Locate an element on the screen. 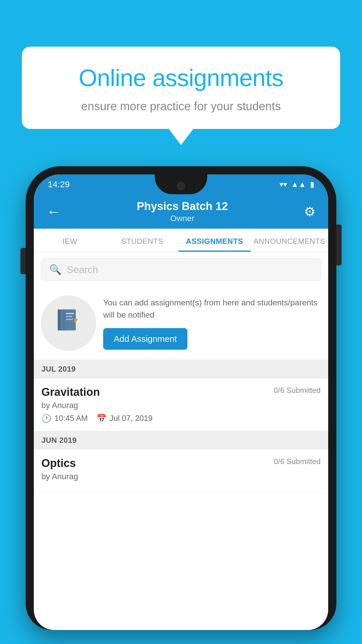 The height and width of the screenshot is (644, 362). app-bar-subtitle: Owner is located at coordinates (182, 218).